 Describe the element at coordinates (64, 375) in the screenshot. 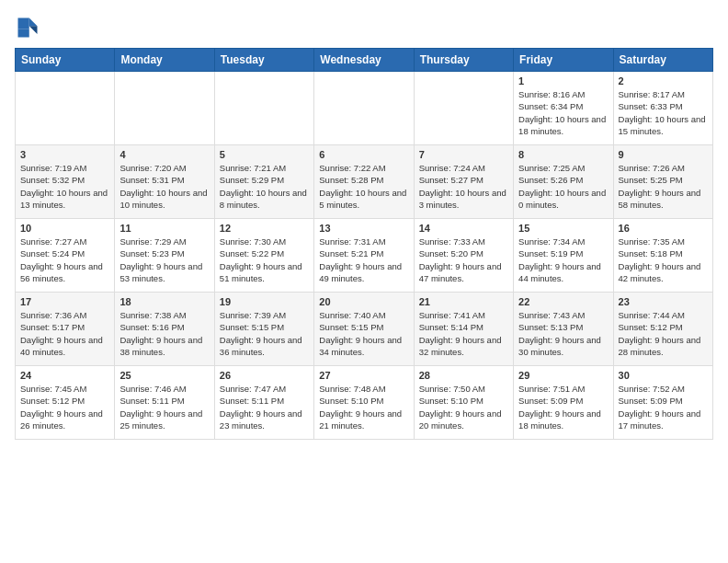

I see `day-number: 24` at that location.